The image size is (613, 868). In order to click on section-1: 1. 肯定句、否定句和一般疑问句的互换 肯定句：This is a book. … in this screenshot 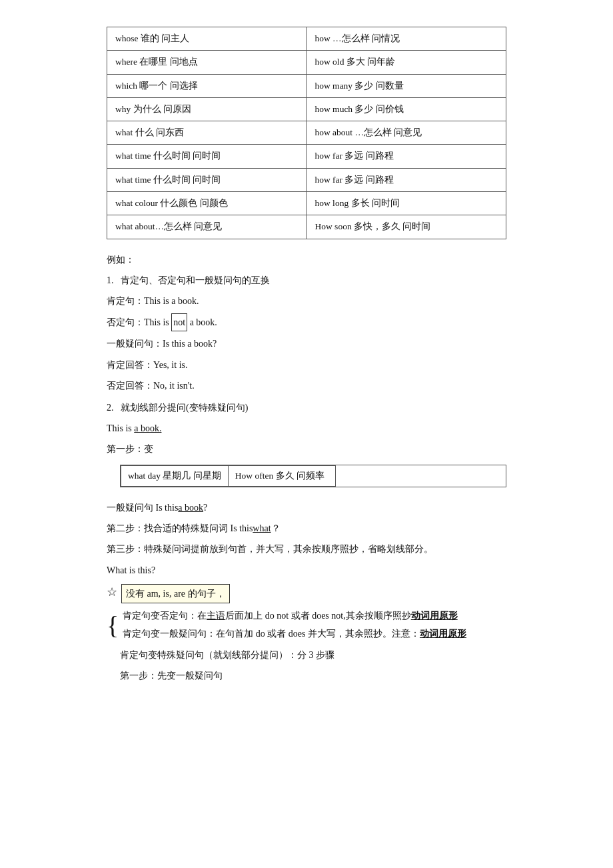, I will do `click(306, 333)`.